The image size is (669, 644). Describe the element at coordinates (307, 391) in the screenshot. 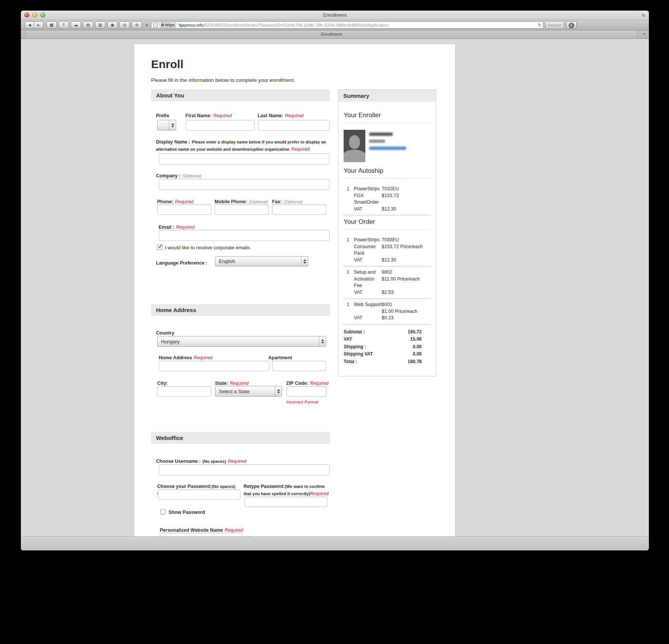

I see `zip-code-input` at that location.